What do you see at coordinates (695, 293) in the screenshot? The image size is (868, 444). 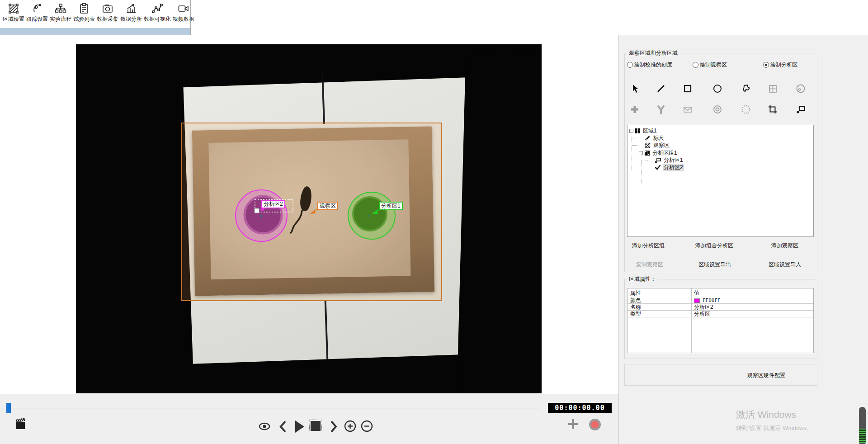 I see `header-value: 值` at bounding box center [695, 293].